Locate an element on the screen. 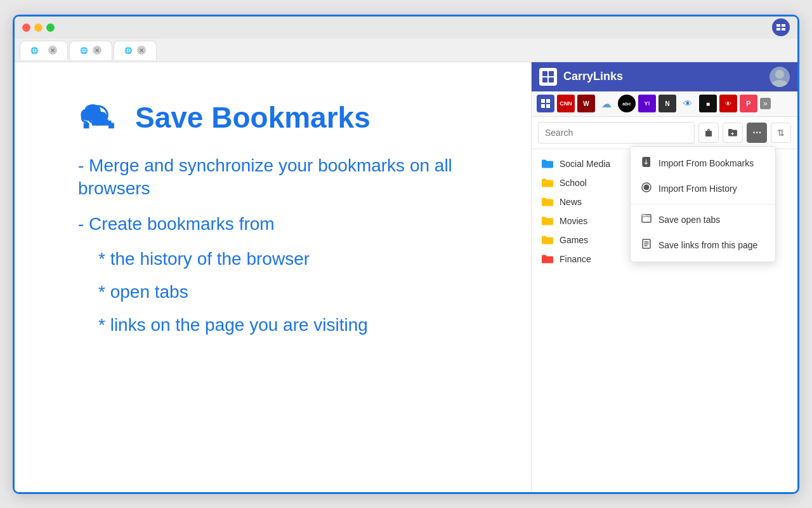 This screenshot has width=812, height=508. extension-logo is located at coordinates (548, 77).